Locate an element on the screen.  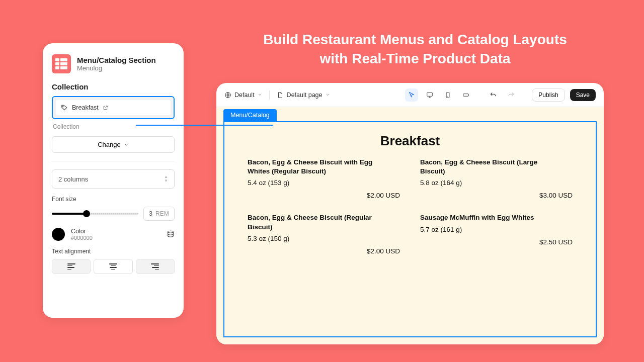
undo-button is located at coordinates (493, 95).